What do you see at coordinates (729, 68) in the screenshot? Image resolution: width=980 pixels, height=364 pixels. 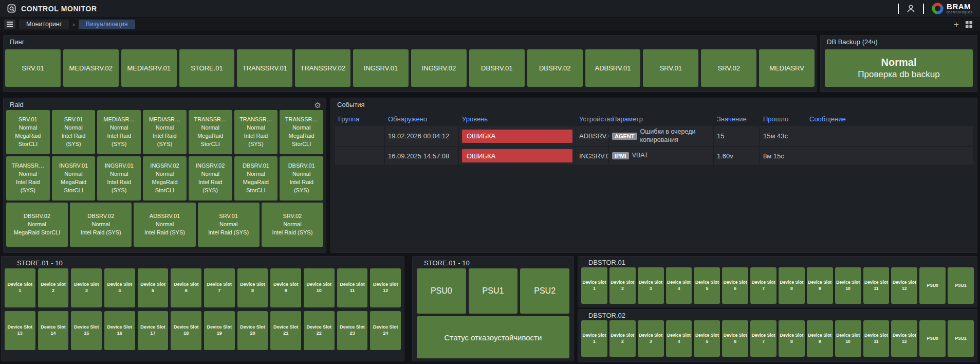 I see `ping-tile: SRV.02` at bounding box center [729, 68].